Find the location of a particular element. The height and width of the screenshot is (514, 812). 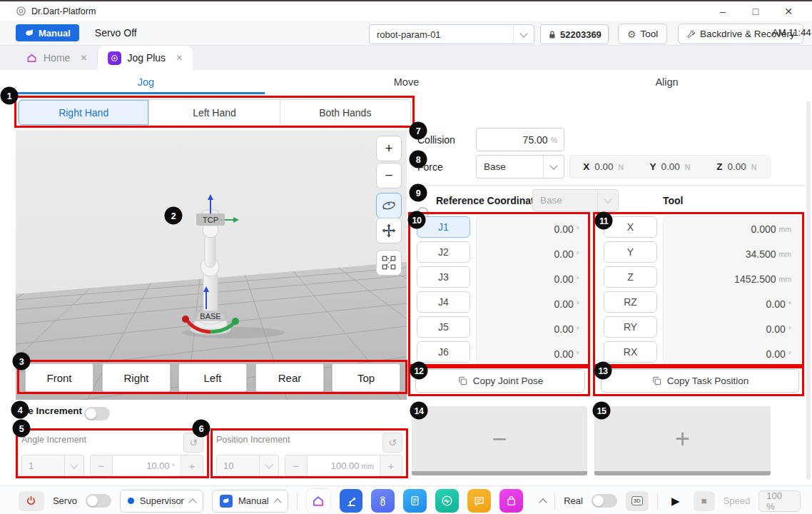

remote-control-app-icon is located at coordinates (382, 501).